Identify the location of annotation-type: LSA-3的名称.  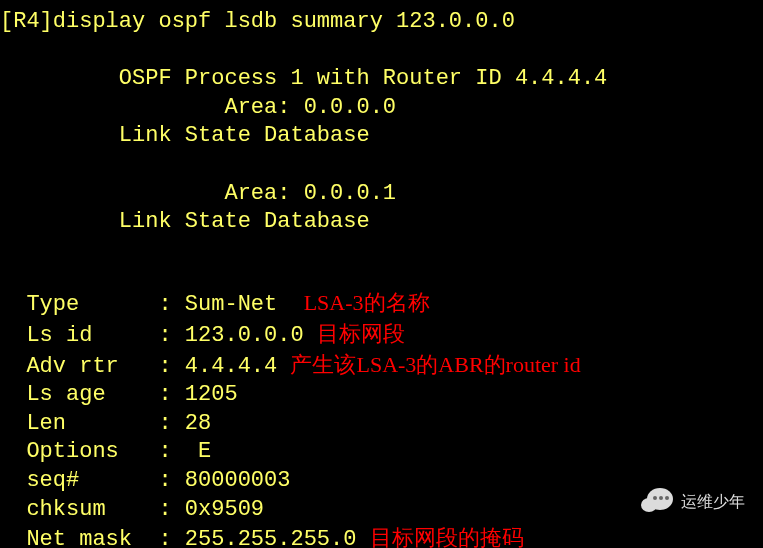
(367, 302).